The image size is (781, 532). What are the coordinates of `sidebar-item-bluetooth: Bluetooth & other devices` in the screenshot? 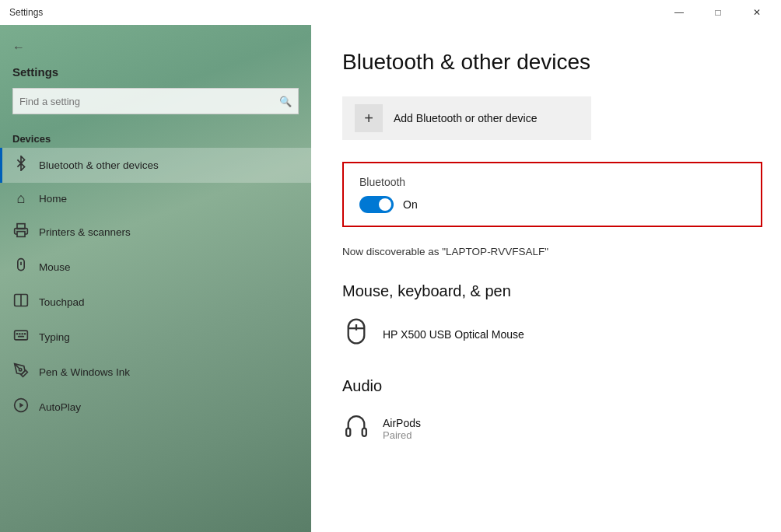 It's located at (156, 165).